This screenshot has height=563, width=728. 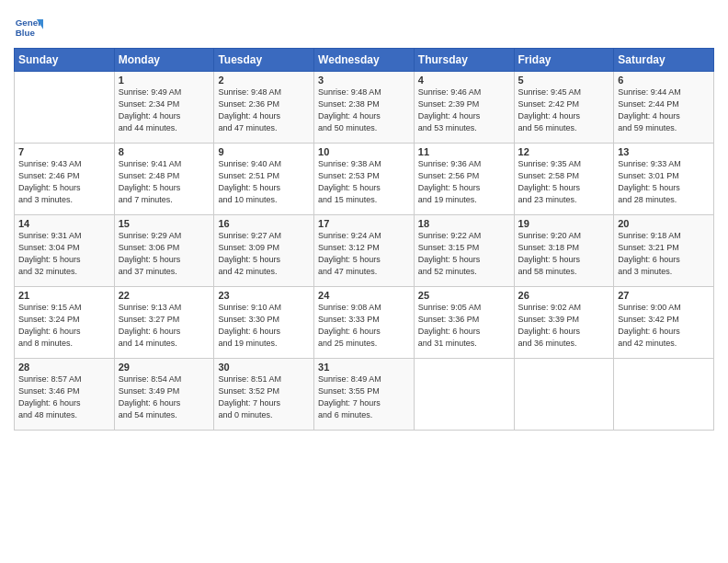 I want to click on week-row-2: 7Sunrise: 9:43 AM Sunset: 2:46 PM Daylig…, so click(x=364, y=179).